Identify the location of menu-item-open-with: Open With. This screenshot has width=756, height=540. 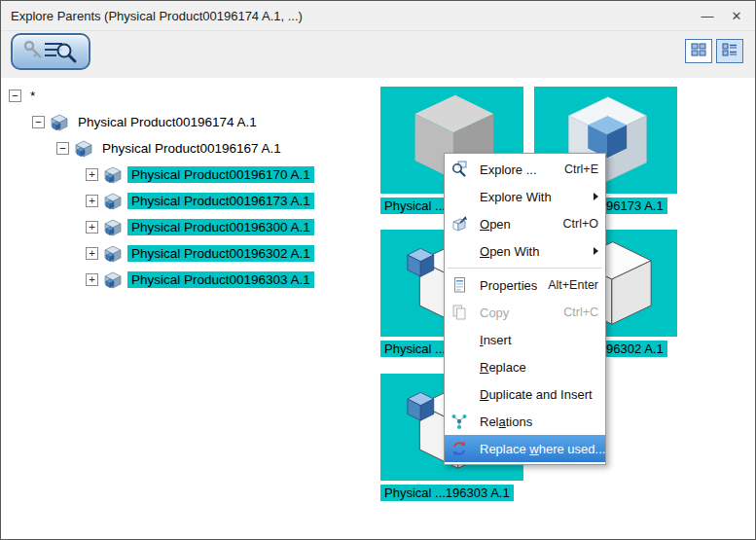
(525, 251).